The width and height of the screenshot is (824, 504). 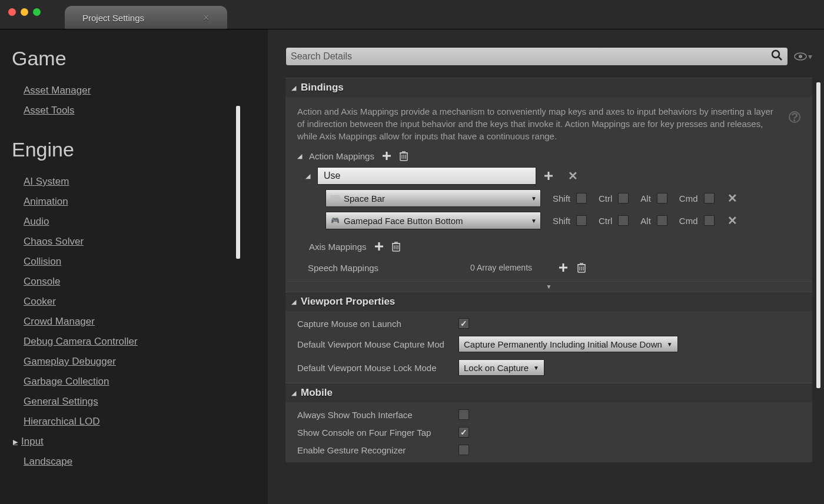 What do you see at coordinates (427, 176) in the screenshot?
I see `action-name-input` at bounding box center [427, 176].